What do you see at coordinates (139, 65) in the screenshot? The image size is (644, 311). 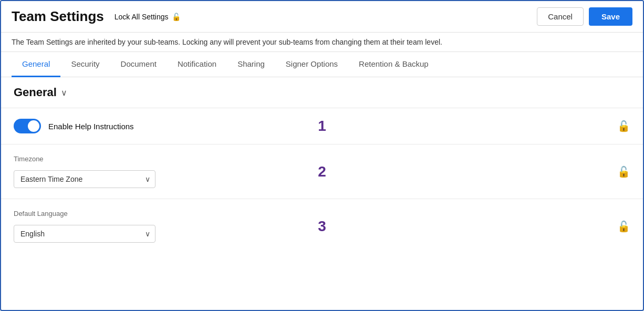 I see `tab-document: Document` at bounding box center [139, 65].